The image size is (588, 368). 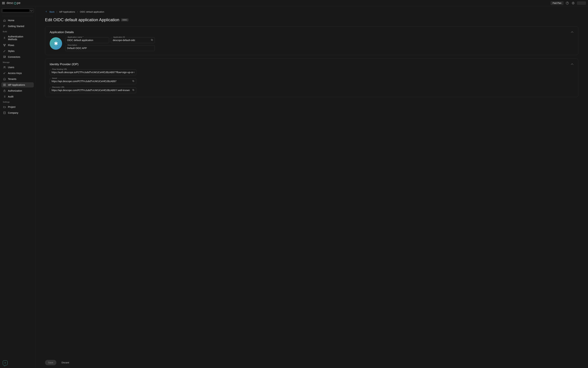 I want to click on office-icon, so click(x=4, y=113).